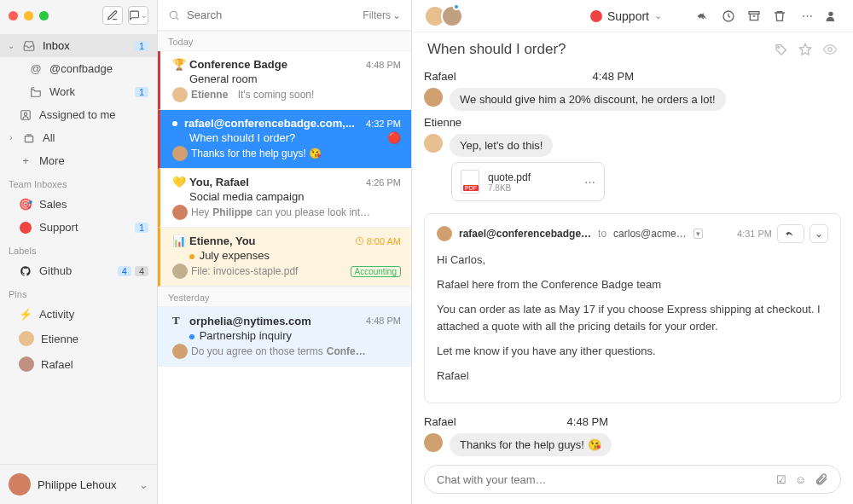 The image size is (853, 504). I want to click on section-labels: Labels, so click(78, 249).